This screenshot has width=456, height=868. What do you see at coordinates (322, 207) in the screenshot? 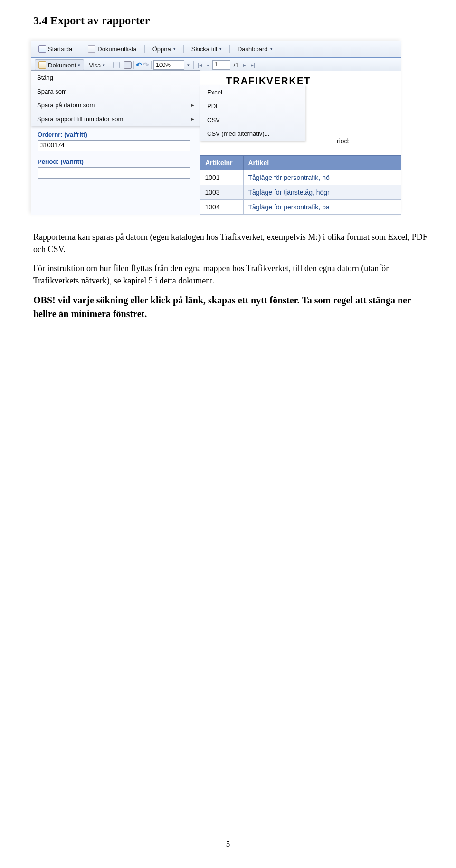
I see `cell-artikel: Tågläge för persontrafik, ba` at bounding box center [322, 207].